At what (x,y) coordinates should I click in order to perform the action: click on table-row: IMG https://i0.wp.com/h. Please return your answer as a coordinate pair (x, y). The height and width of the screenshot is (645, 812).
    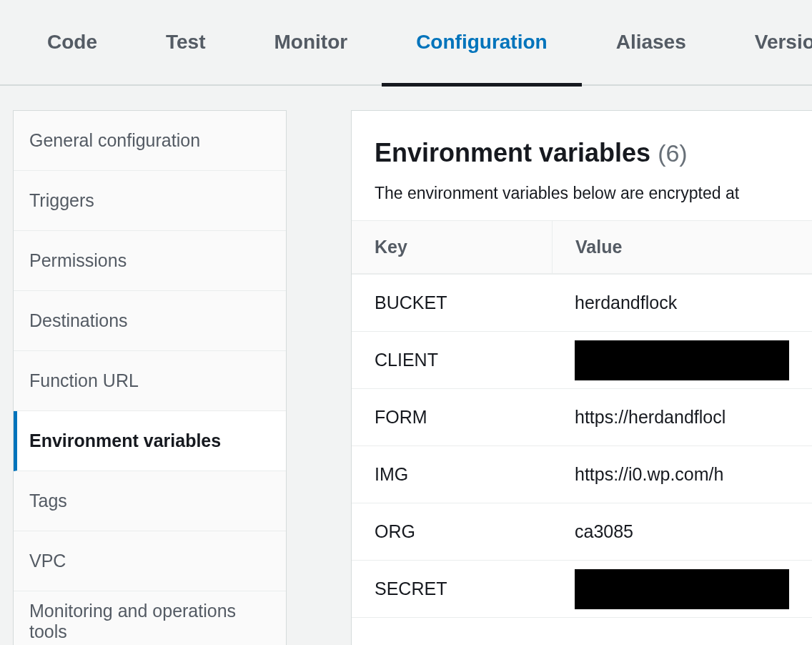
    Looking at the image, I should click on (582, 475).